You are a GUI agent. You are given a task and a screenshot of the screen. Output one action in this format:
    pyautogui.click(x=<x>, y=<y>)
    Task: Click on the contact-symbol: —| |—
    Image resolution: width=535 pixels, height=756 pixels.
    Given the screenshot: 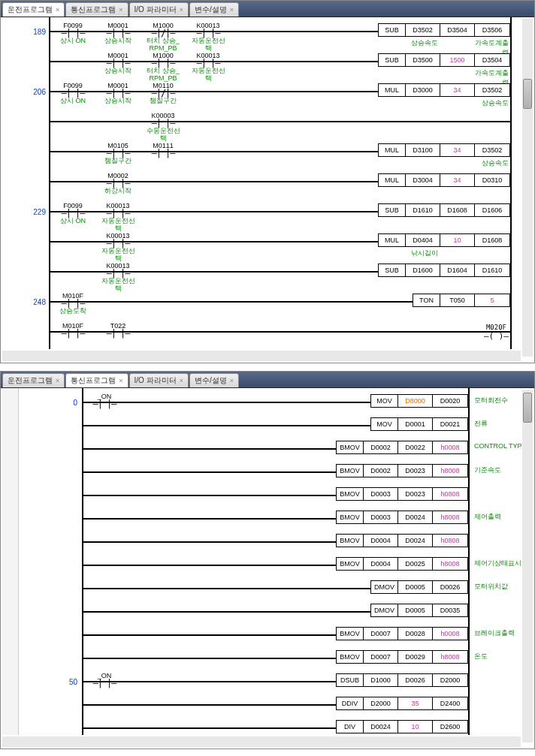 What is the action you would take?
    pyautogui.click(x=208, y=63)
    